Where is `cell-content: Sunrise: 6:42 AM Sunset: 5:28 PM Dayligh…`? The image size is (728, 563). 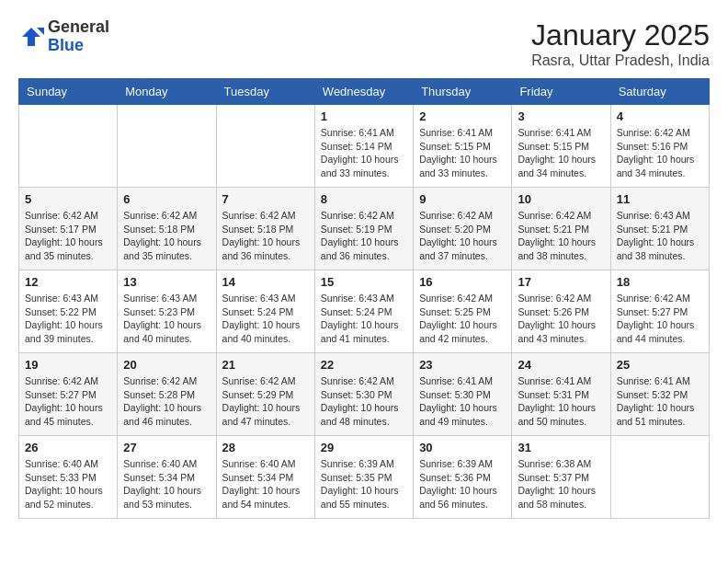
cell-content: Sunrise: 6:42 AM Sunset: 5:28 PM Dayligh… is located at coordinates (166, 401).